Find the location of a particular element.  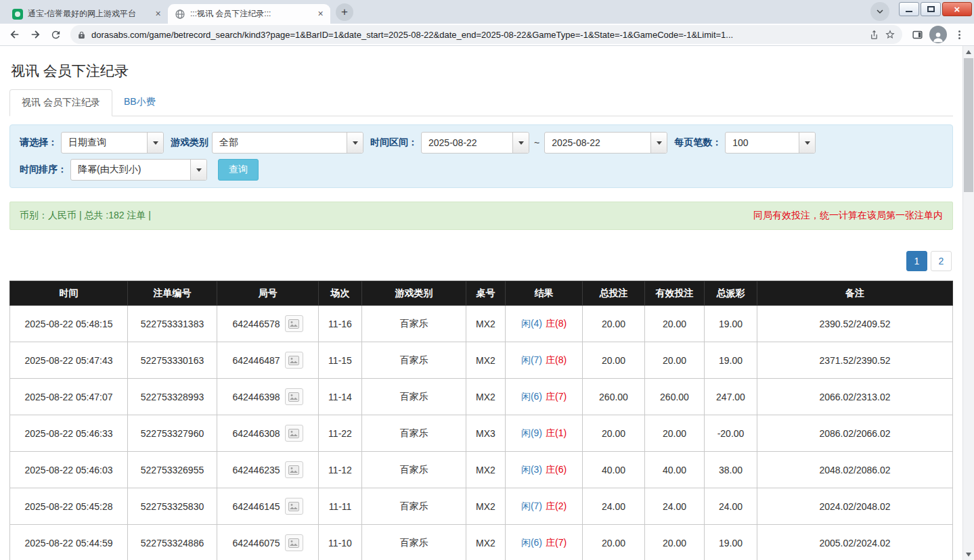

result-player: 闲(7) is located at coordinates (532, 360).